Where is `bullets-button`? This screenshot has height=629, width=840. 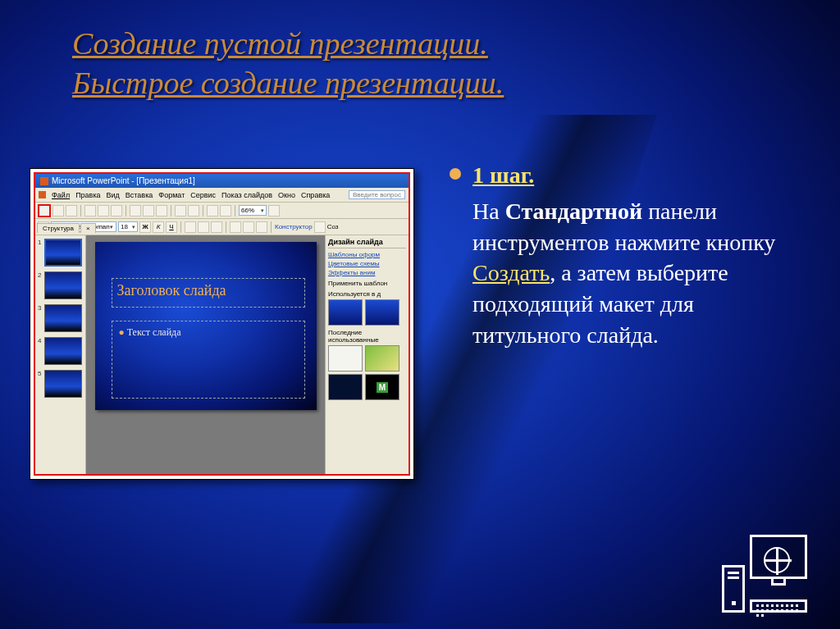
bullets-button is located at coordinates (235, 227).